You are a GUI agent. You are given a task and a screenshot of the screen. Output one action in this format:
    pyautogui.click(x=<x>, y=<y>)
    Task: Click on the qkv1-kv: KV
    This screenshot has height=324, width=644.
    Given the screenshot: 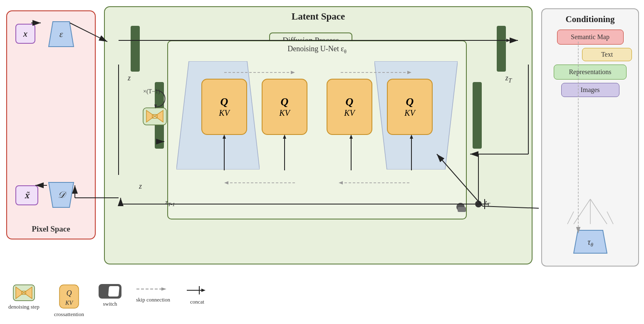 What is the action you would take?
    pyautogui.click(x=224, y=113)
    